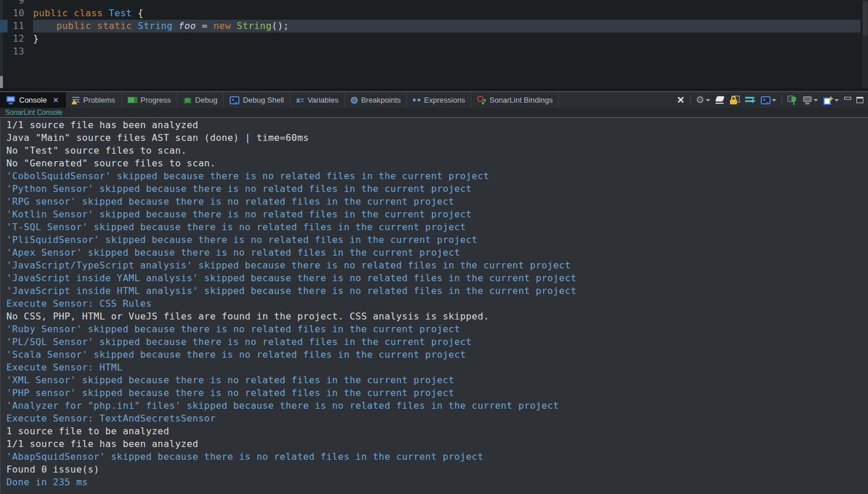  I want to click on console-toolbar: ✕ ⚙ >_, so click(772, 100).